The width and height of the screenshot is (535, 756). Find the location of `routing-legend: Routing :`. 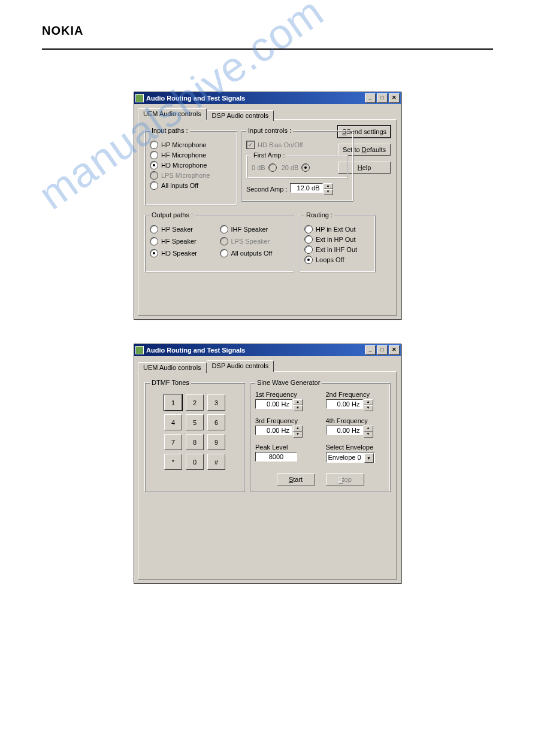

routing-legend: Routing : is located at coordinates (319, 215).